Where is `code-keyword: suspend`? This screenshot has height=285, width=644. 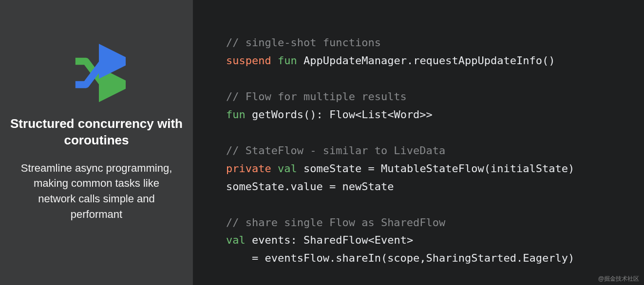
code-keyword: suspend is located at coordinates (248, 60).